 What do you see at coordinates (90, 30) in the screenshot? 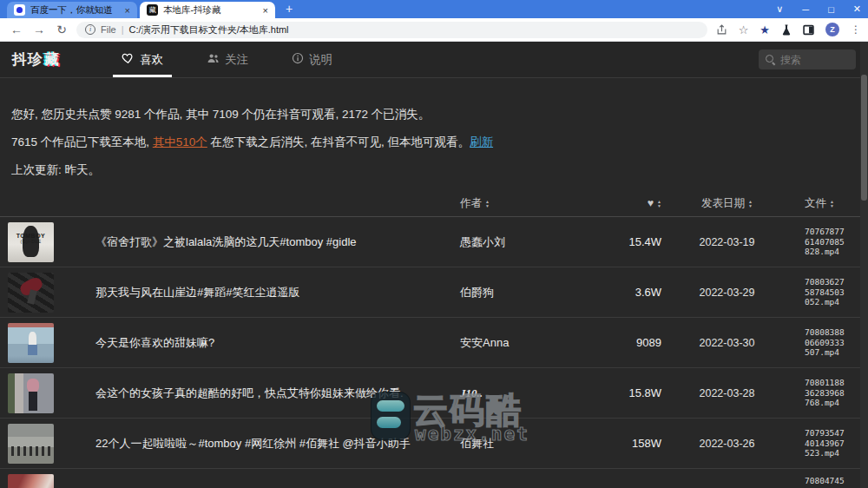
I see `page-info-icon: i` at bounding box center [90, 30].